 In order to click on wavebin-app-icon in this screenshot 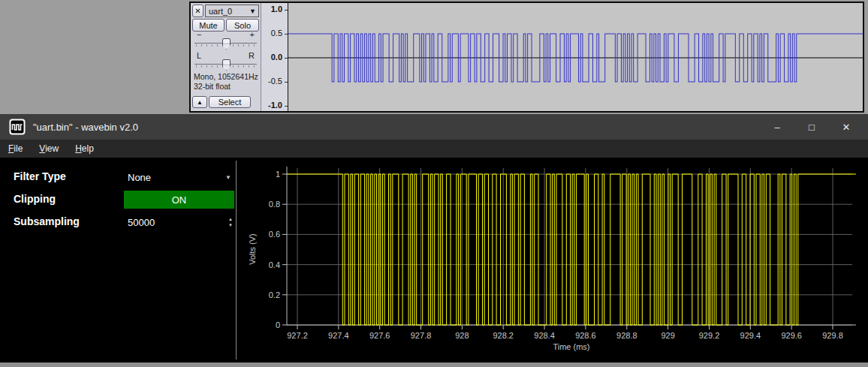, I will do `click(17, 127)`.